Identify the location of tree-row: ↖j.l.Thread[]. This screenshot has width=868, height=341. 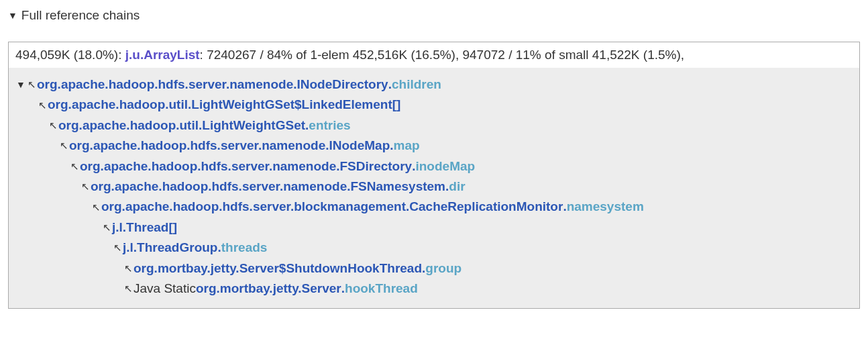
(434, 228).